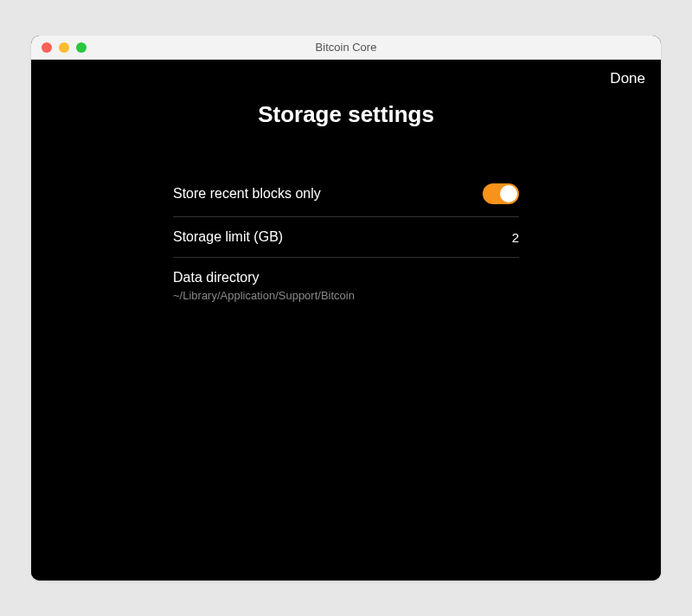 This screenshot has height=616, width=692. What do you see at coordinates (346, 286) in the screenshot?
I see `setting-data-directory: Data directory ~/Library/Application/Sup…` at bounding box center [346, 286].